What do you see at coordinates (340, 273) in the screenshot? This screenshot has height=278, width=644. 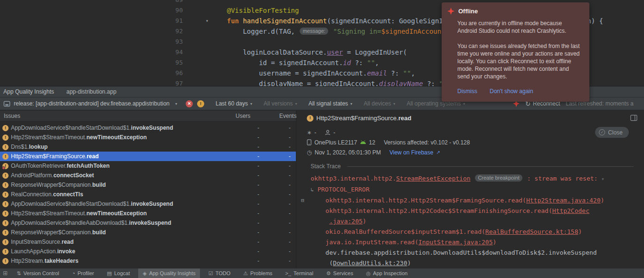 I see `statusbar-item-services: ⚙Services` at bounding box center [340, 273].